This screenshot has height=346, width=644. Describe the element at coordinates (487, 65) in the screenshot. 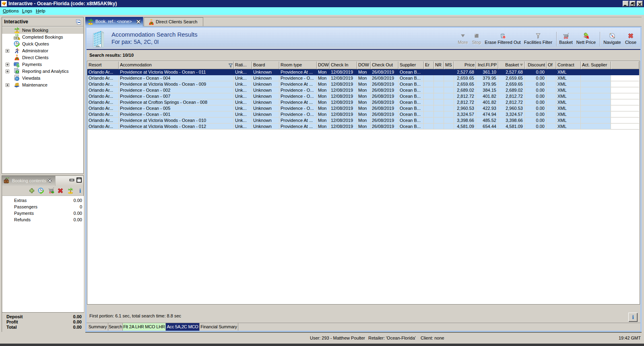

I see `column-header-incl-fl-pp: Incl.Fl.PP` at that location.